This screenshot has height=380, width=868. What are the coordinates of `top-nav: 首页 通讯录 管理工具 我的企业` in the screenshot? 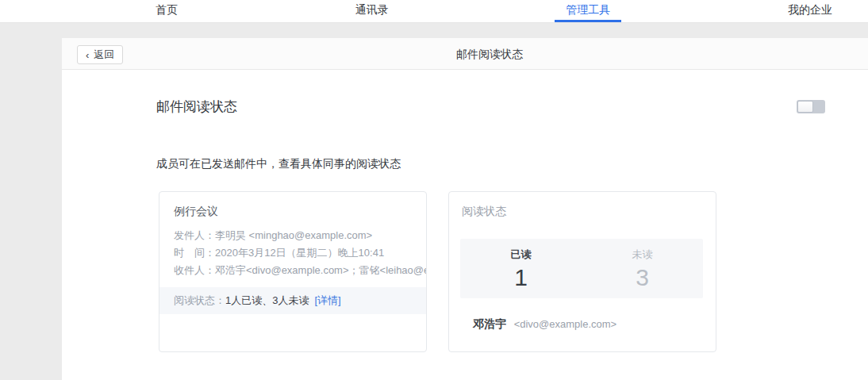 It's located at (434, 11).